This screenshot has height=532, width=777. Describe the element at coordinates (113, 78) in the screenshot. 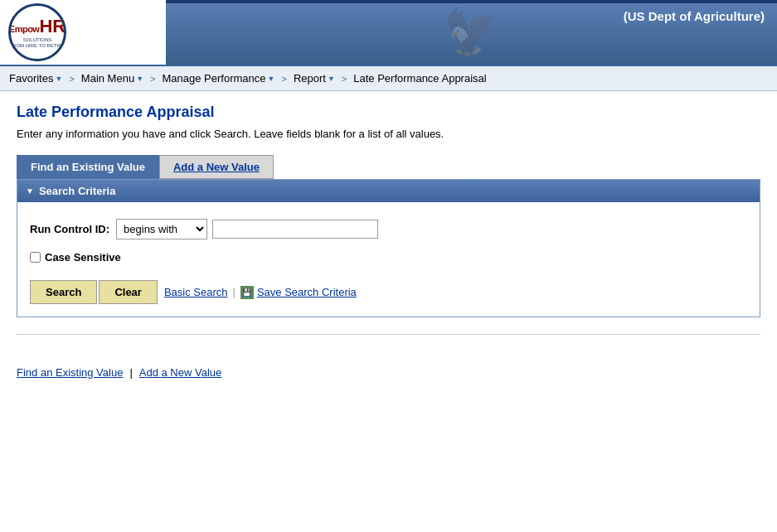

I see `nav-main-menu: Main Menu ▼` at that location.